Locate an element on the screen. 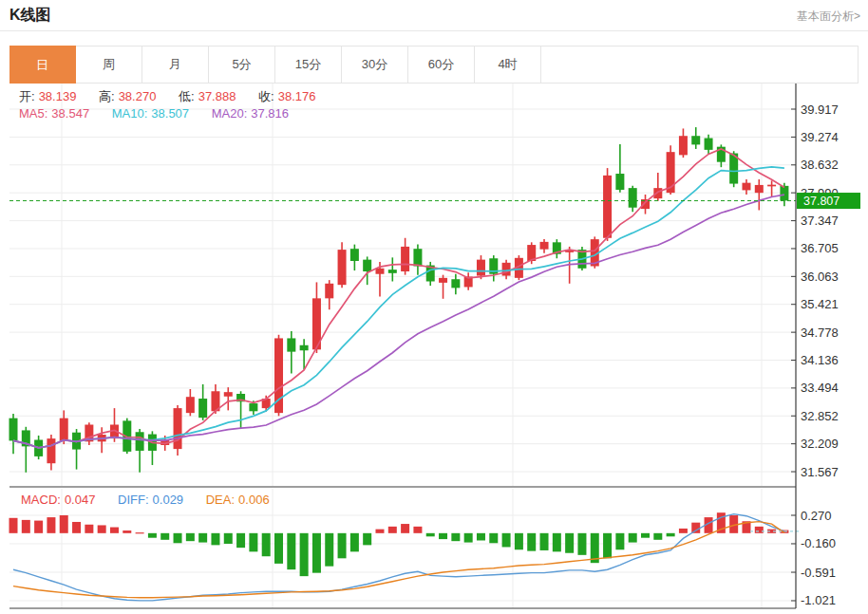 The height and width of the screenshot is (614, 868). svg-text: 36.063 is located at coordinates (820, 277).